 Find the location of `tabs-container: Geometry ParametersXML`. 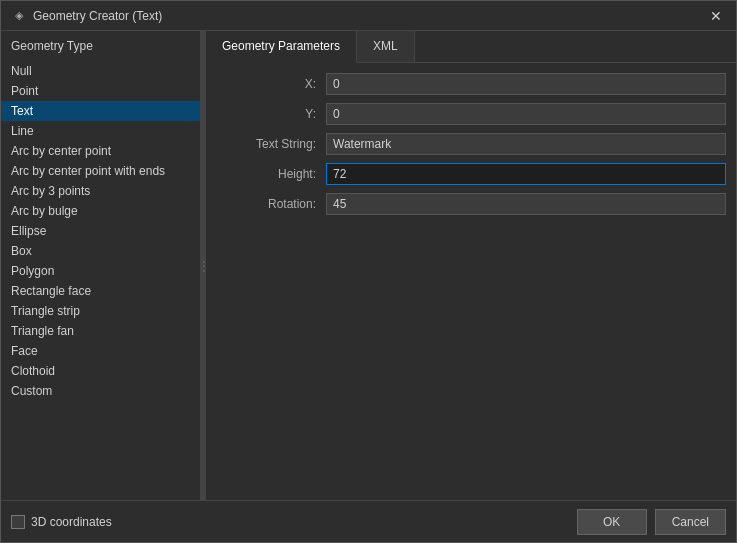

tabs-container: Geometry ParametersXML is located at coordinates (471, 47).